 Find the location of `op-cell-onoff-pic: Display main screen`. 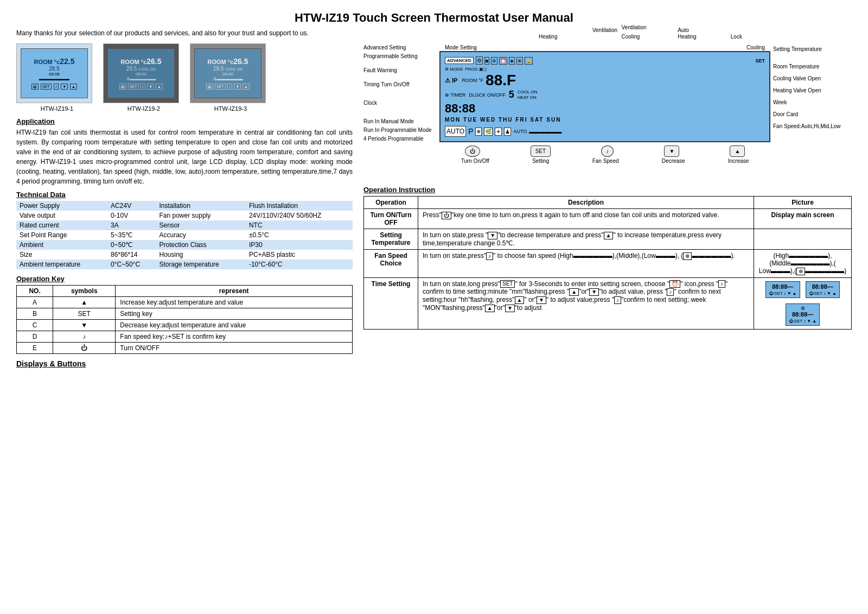

op-cell-onoff-pic: Display main screen is located at coordinates (803, 219).